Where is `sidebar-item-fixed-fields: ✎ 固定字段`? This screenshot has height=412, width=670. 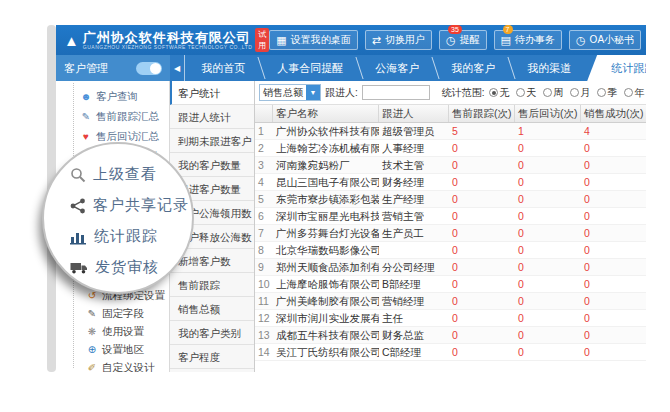
sidebar-item-fixed-fields: ✎ 固定字段 is located at coordinates (112, 314).